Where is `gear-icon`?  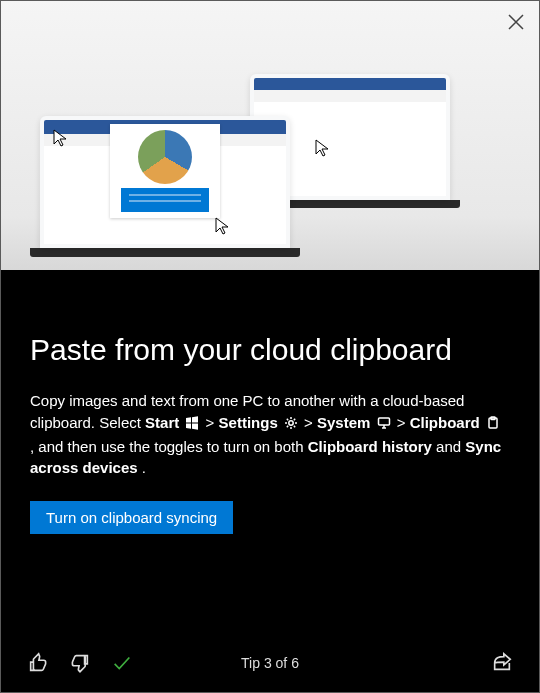
gear-icon is located at coordinates (291, 425).